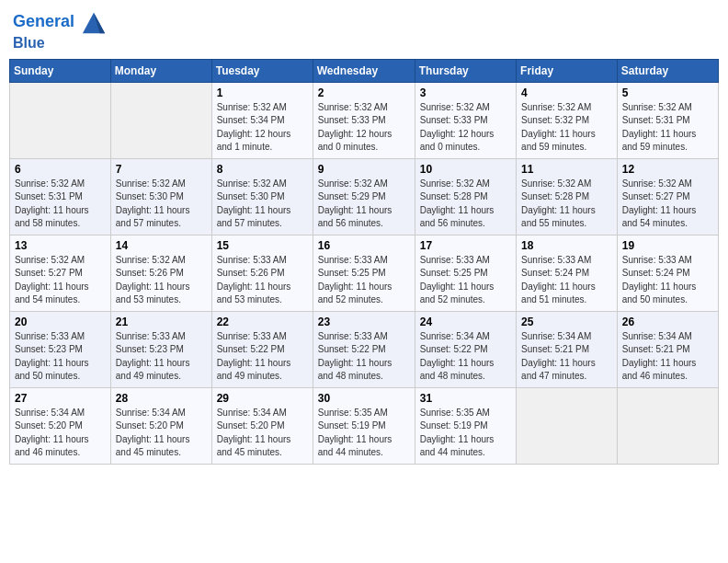 This screenshot has width=728, height=563. I want to click on calendar-cell: 27Sunrise: 5:34 AM Sunset: 5:20 PM Dayli…, so click(61, 425).